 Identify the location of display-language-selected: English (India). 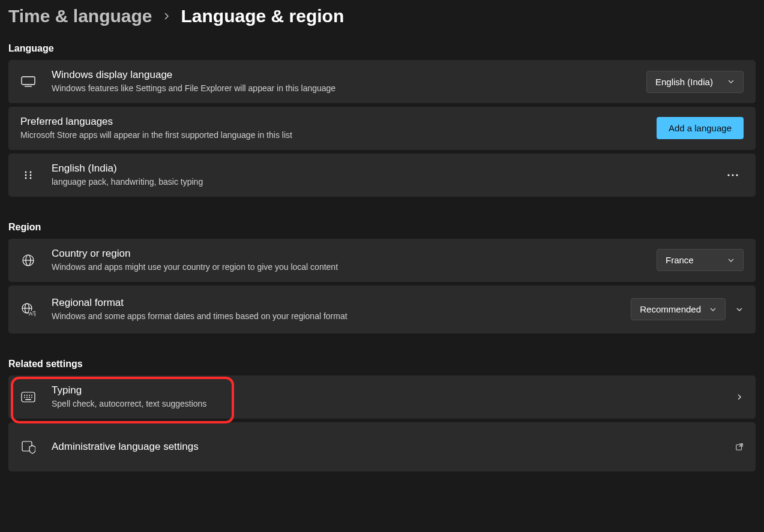
(684, 82).